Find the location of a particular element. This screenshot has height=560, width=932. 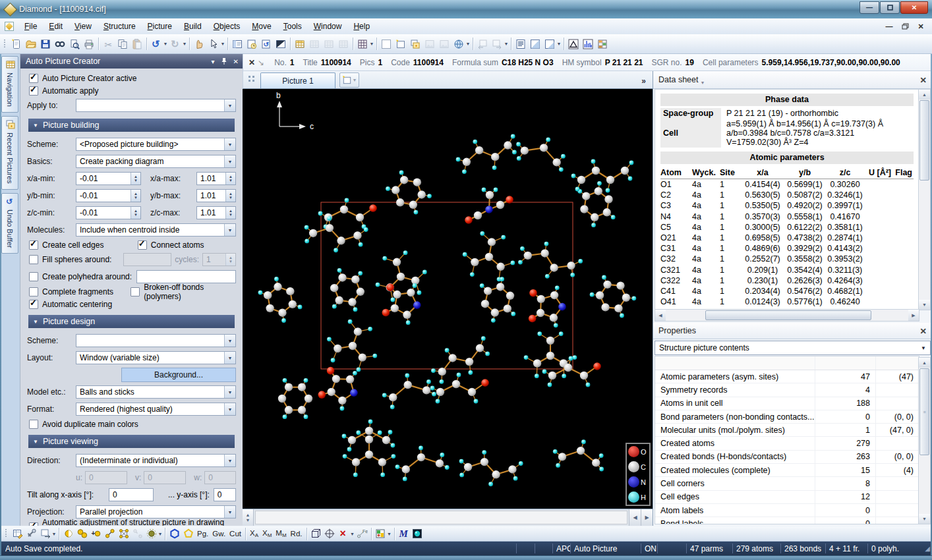

molecules-combobox: Include when centroid inside▼ is located at coordinates (156, 230).